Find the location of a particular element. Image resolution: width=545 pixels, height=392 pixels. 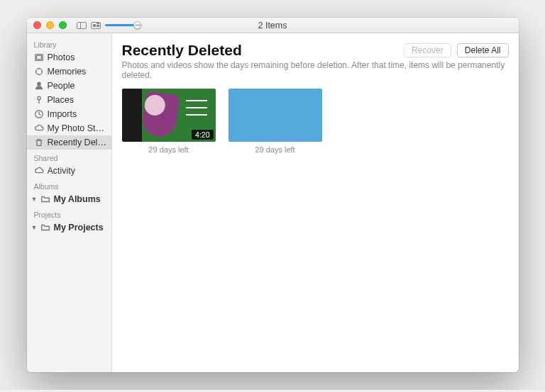

sidebar-item-label: My Projects is located at coordinates (79, 228).